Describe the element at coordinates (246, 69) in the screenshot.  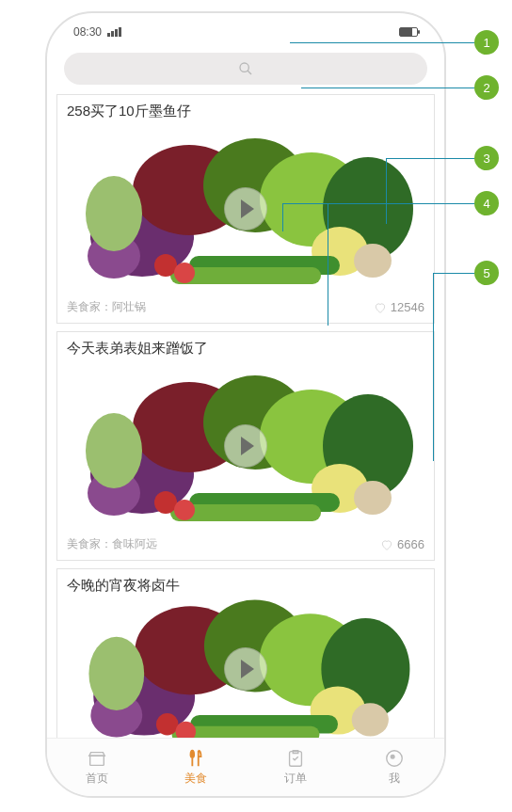
I see `search-icon` at that location.